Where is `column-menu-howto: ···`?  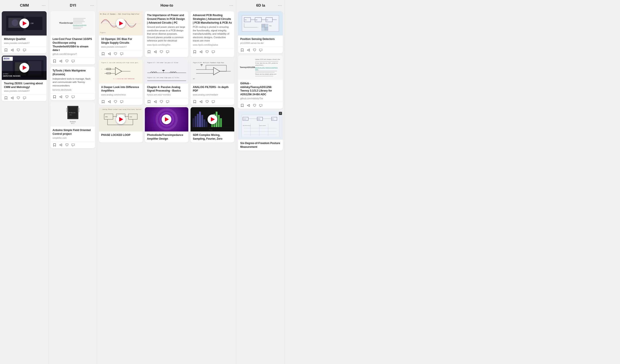
column-menu-howto: ··· is located at coordinates (231, 5).